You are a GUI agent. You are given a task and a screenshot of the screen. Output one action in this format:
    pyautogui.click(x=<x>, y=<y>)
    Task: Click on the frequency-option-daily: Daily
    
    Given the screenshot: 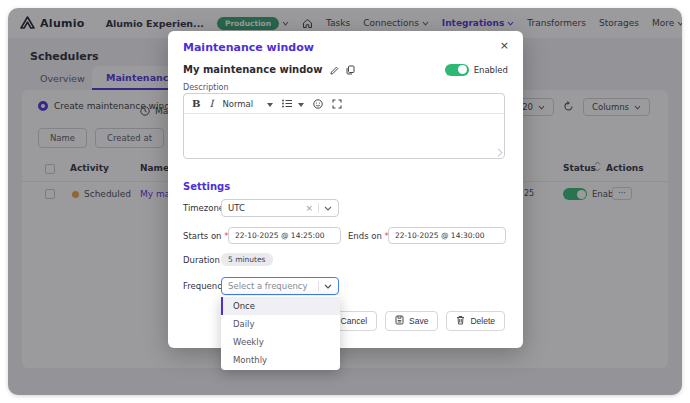 What is the action you would take?
    pyautogui.click(x=280, y=324)
    